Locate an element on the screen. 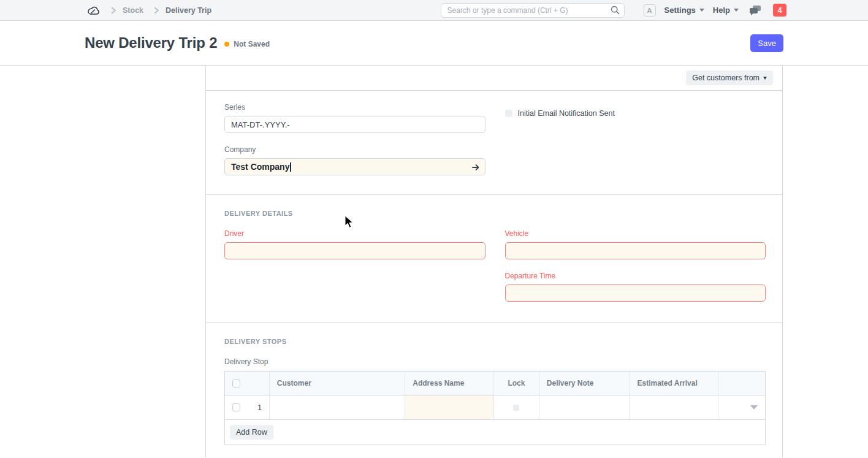 The image size is (868, 458). search-icon is located at coordinates (615, 10).